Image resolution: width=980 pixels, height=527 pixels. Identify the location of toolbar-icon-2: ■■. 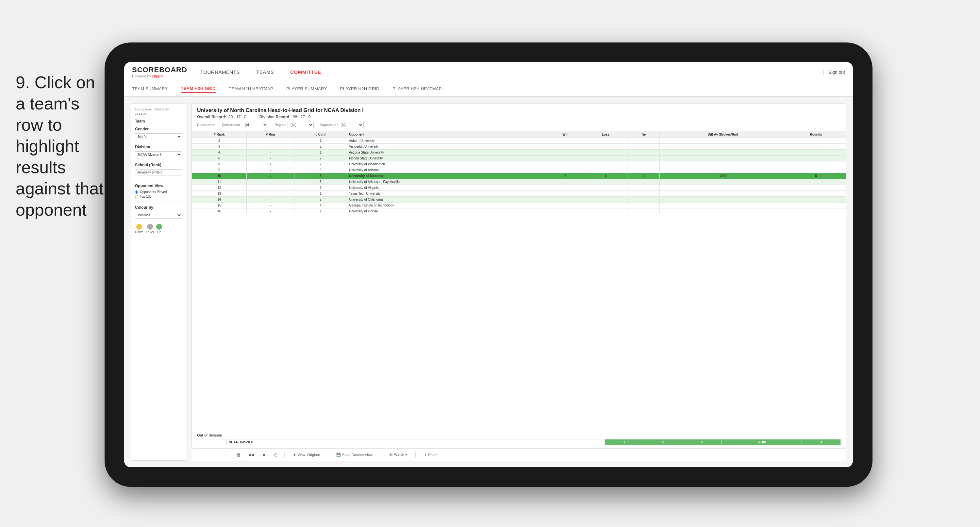
(252, 455).